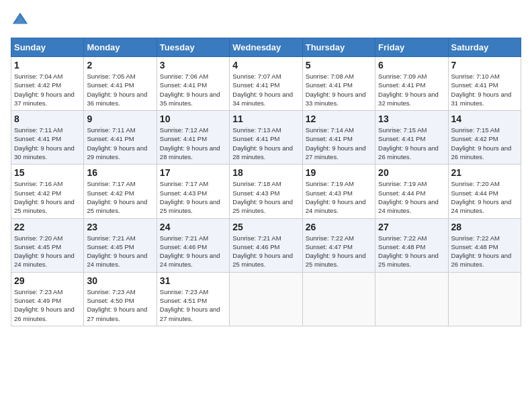 The image size is (532, 411). I want to click on day-number: 23, so click(120, 227).